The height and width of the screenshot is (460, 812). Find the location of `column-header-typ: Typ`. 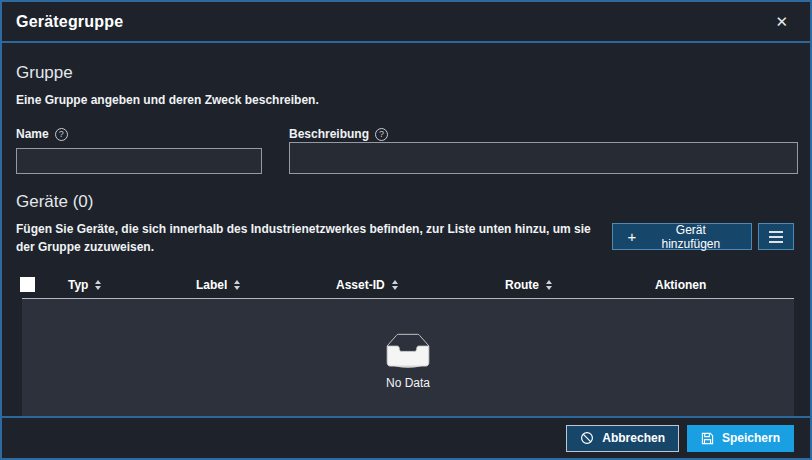

column-header-typ: Typ is located at coordinates (132, 285).